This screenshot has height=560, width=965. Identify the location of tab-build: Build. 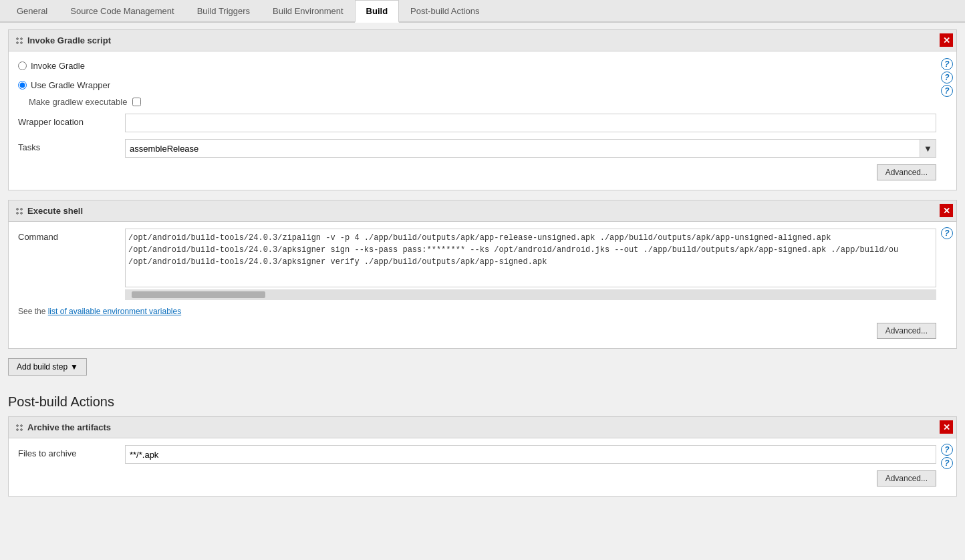
(377, 11).